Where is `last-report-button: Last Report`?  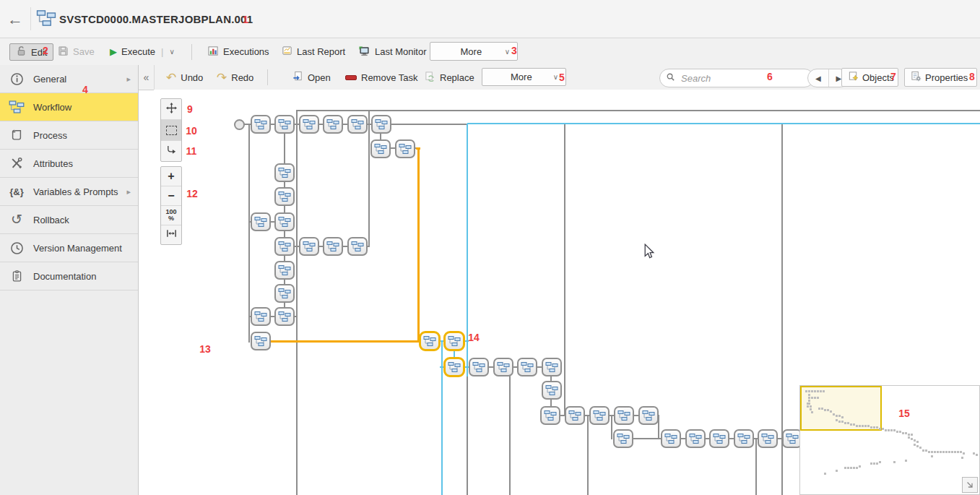
last-report-button: Last Report is located at coordinates (313, 52).